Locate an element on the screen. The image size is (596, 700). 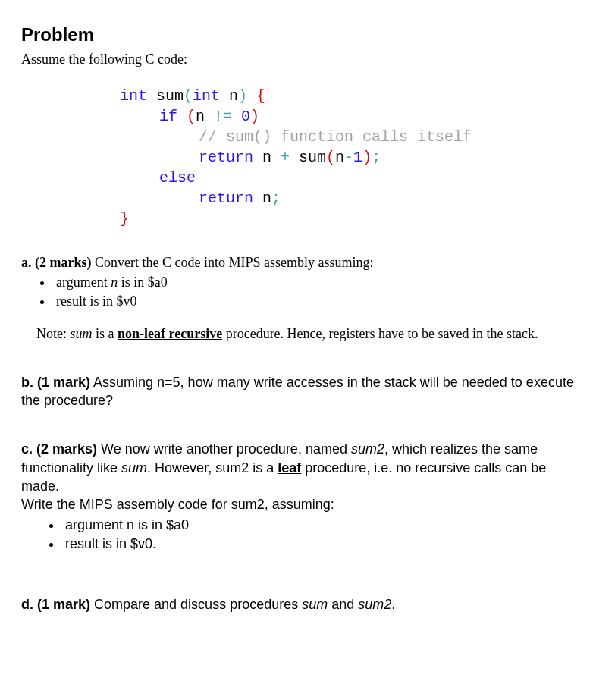
note-pre: Note: is located at coordinates (53, 334).